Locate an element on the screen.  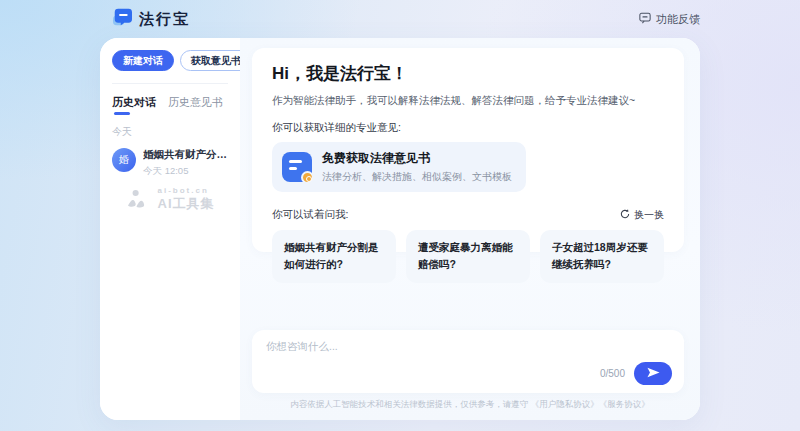
sidebar-divider is located at coordinates (170, 84).